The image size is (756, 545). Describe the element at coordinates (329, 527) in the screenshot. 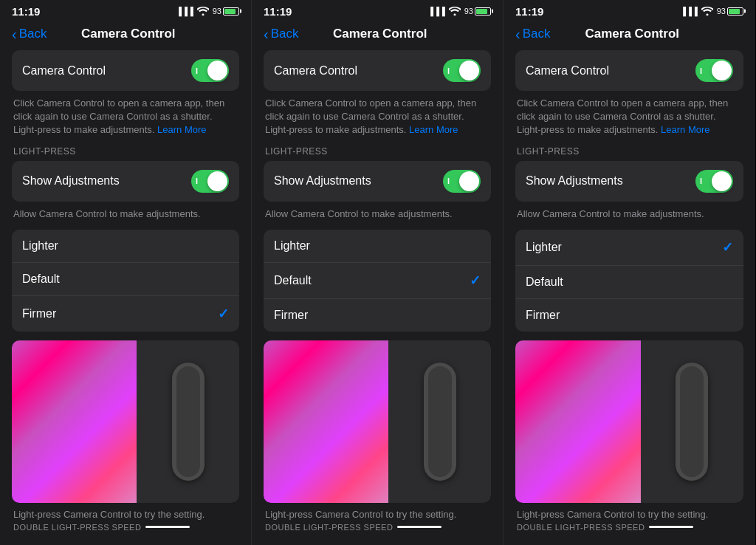

I see `double-press-text: DOUBLE LIGHT-PRESS SPEED` at that location.